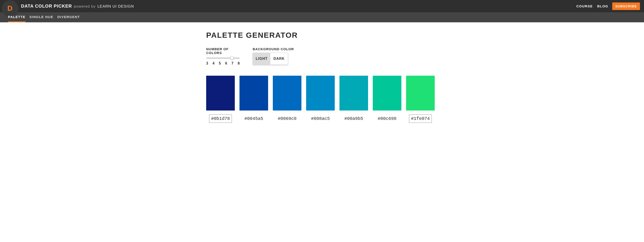 This screenshot has height=242, width=644. I want to click on bg-dark-button: DARK, so click(279, 59).